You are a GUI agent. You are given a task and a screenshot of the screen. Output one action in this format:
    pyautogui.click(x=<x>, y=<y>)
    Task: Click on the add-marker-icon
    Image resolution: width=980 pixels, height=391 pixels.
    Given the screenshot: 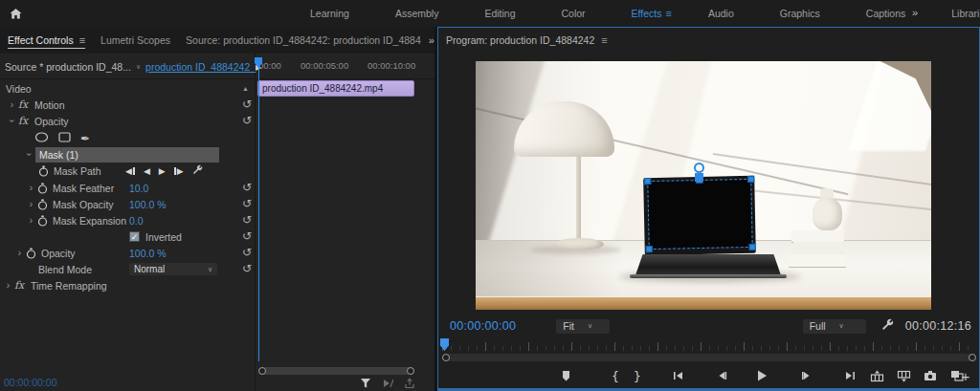 What is the action you would take?
    pyautogui.click(x=566, y=376)
    